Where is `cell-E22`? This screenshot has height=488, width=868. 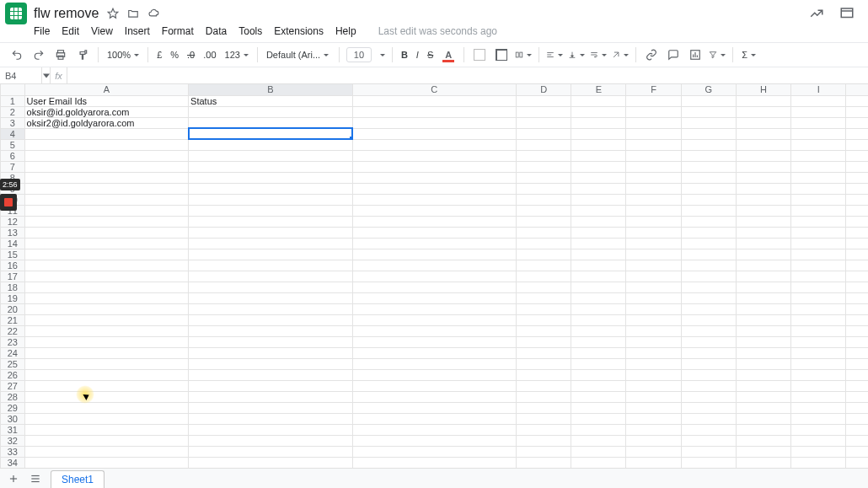
cell-E22 is located at coordinates (598, 330).